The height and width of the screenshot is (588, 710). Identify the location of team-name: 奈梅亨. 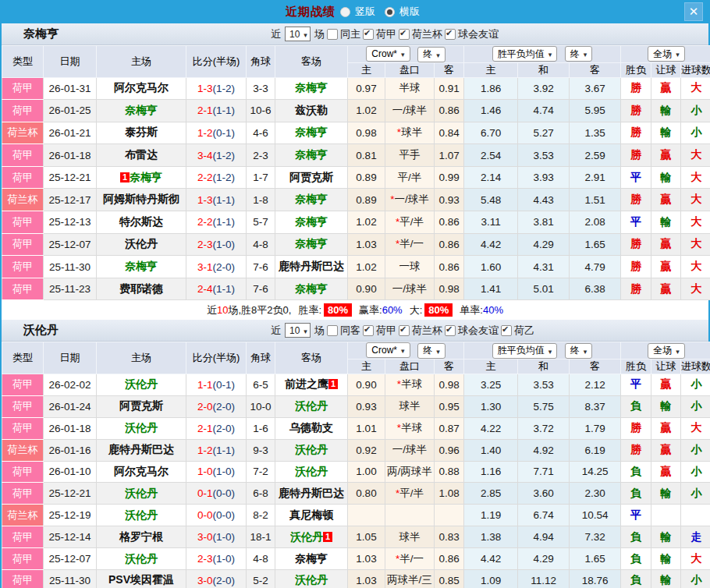
(311, 154).